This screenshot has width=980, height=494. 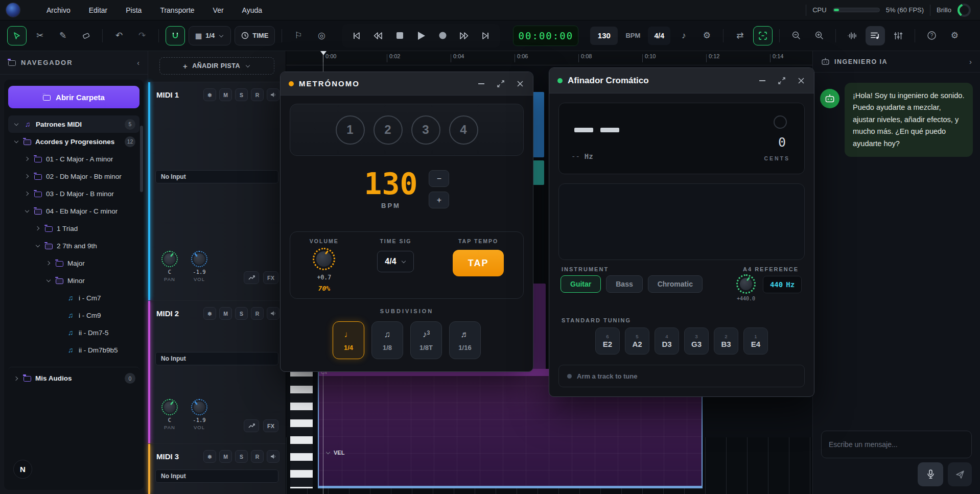 What do you see at coordinates (74, 315) in the screenshot?
I see `sidebar-item-cm9: ♫ i - Cm9` at bounding box center [74, 315].